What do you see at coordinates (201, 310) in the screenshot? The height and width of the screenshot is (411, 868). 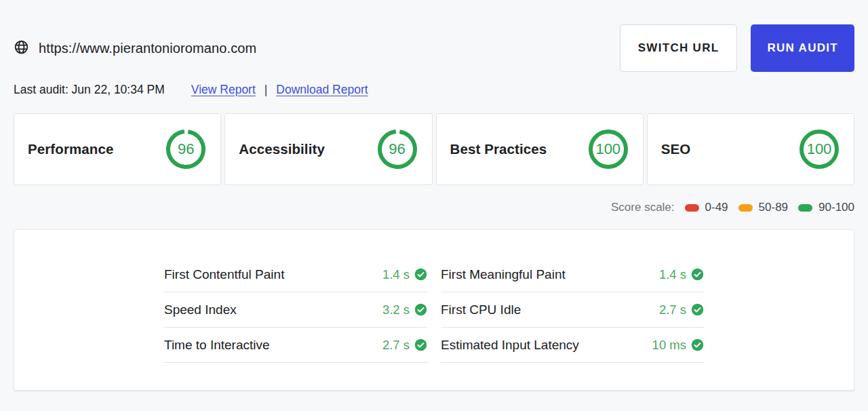 I see `metric-label: Speed Index` at bounding box center [201, 310].